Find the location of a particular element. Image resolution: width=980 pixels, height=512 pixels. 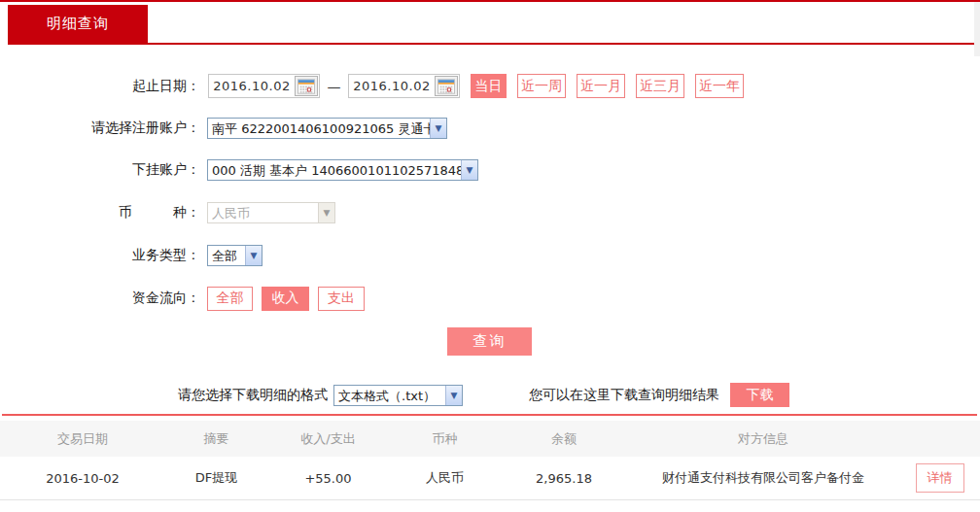

fund-flow-row: 资金流向： 全部 收入 支出 is located at coordinates (183, 298).